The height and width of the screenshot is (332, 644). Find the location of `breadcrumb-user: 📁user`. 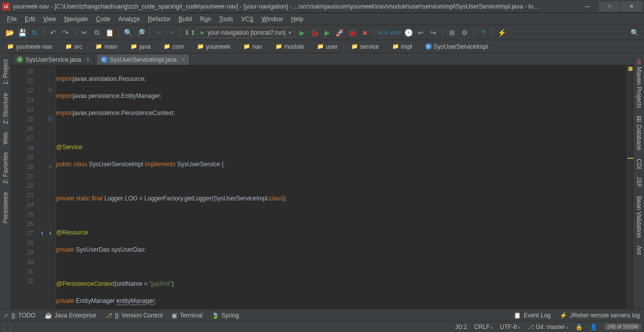

breadcrumb-user: 📁user is located at coordinates (327, 47).